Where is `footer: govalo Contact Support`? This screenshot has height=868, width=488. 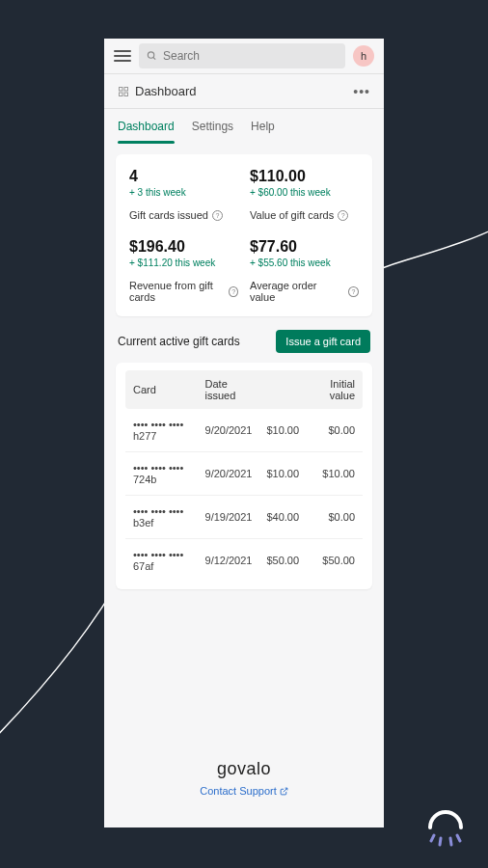 footer: govalo Contact Support is located at coordinates (244, 781).